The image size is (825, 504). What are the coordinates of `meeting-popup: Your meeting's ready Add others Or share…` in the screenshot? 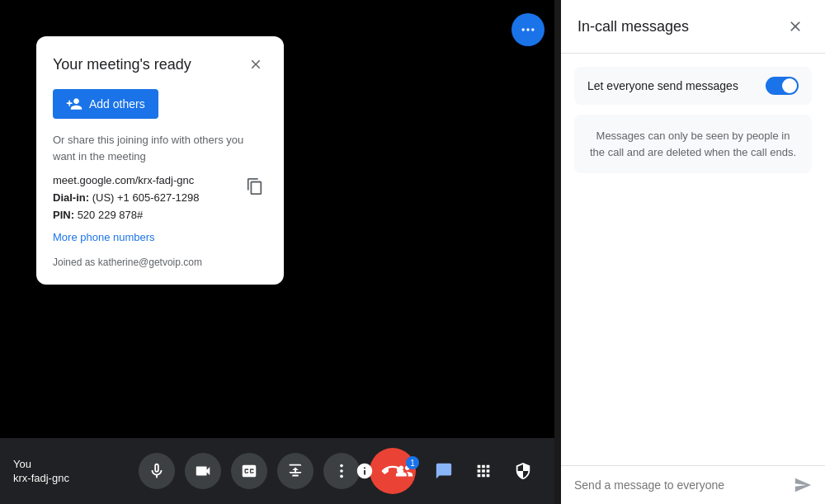 It's located at (160, 160).